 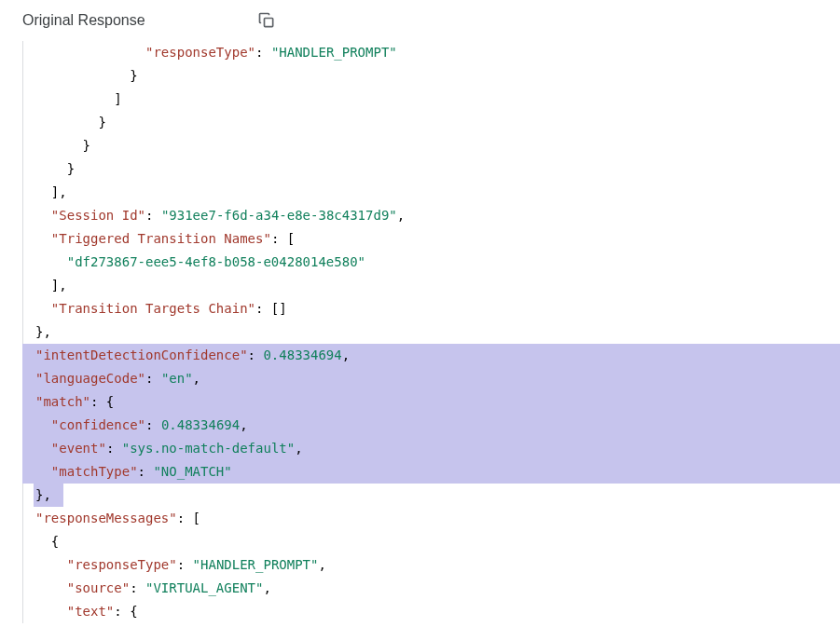 What do you see at coordinates (99, 215) in the screenshot?
I see `json-key: "Session Id"` at bounding box center [99, 215].